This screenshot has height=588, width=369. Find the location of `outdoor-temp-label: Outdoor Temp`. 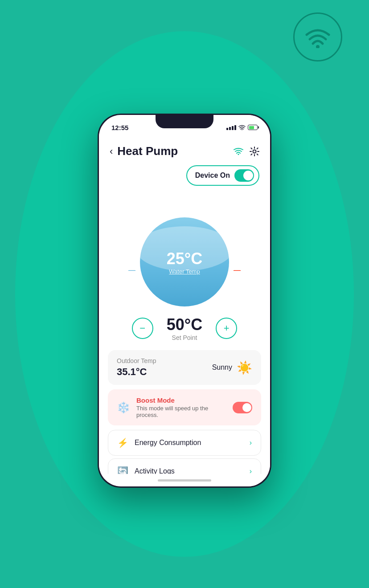

outdoor-temp-label: Outdoor Temp is located at coordinates (136, 361).